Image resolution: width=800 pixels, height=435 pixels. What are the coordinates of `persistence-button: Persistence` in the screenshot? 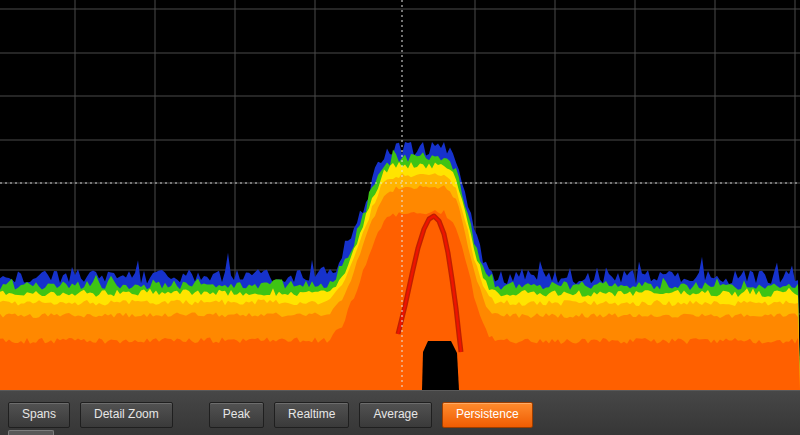 It's located at (488, 415).